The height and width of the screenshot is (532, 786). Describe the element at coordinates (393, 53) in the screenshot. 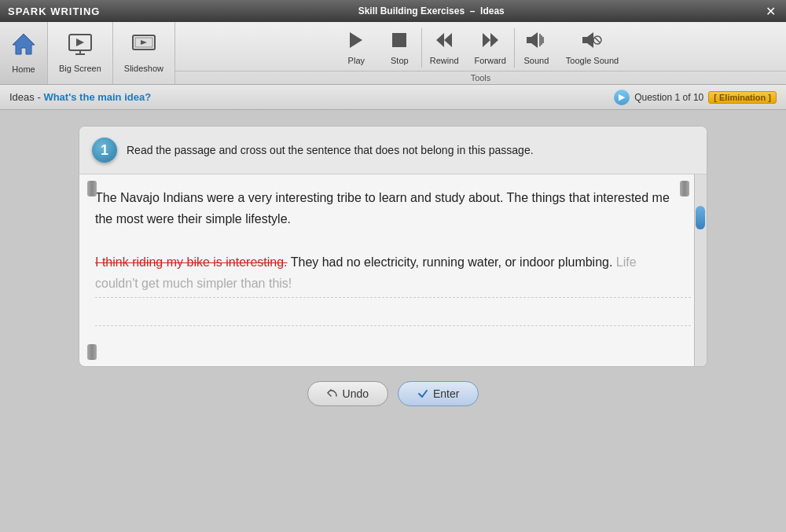

I see `toolbar: Home Big Screen` at that location.